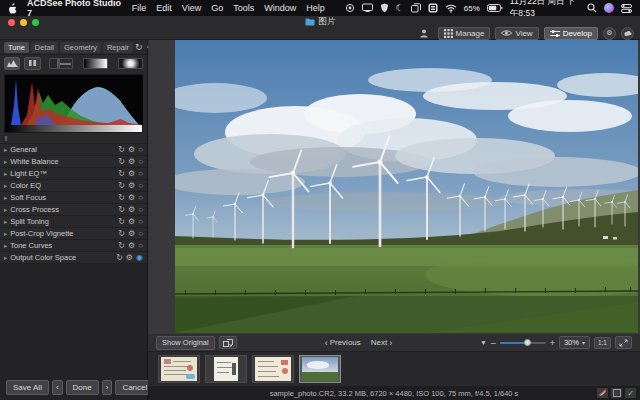 The image size is (640, 400). Describe the element at coordinates (62, 64) in the screenshot. I see `tone-slider-swatch` at that location.